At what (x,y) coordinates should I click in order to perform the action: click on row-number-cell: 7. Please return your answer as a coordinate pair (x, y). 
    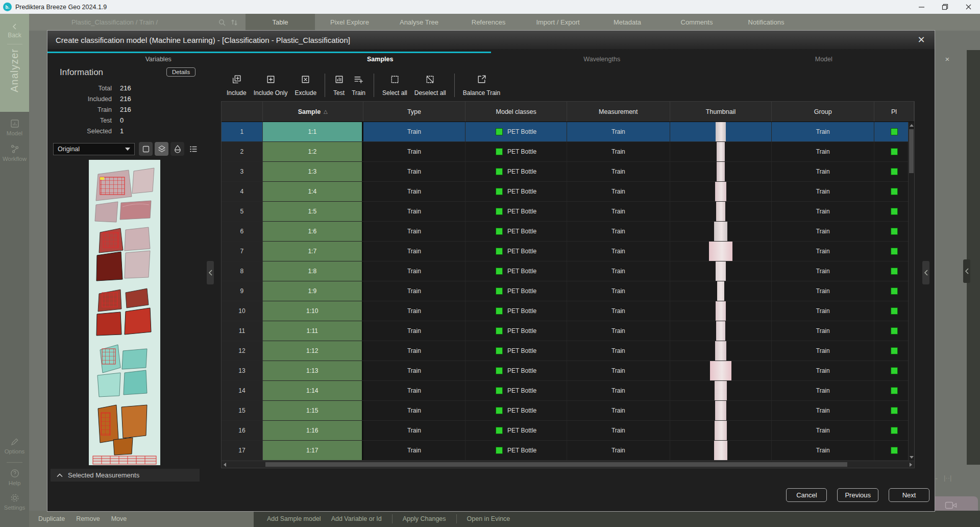
    Looking at the image, I should click on (242, 251).